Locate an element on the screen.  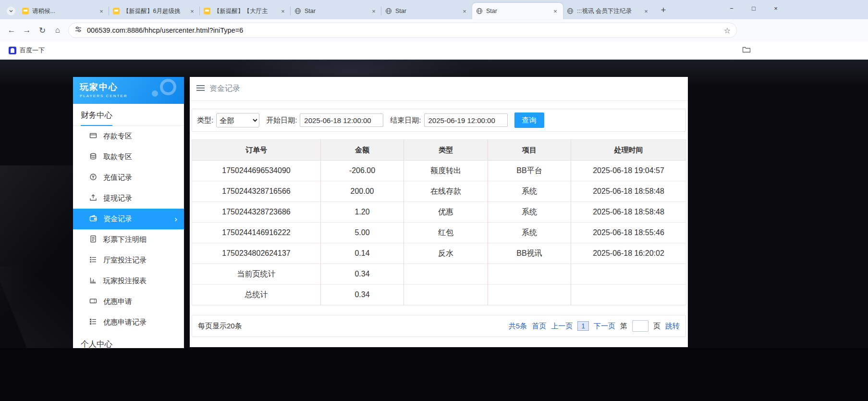
first-page-link: 首页 is located at coordinates (539, 326).